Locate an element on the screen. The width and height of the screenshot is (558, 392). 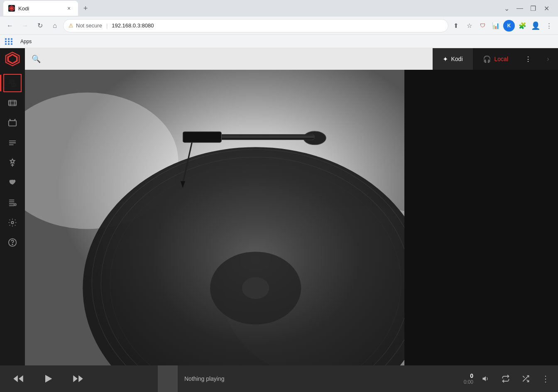
fast-forward-button is located at coordinates (78, 379).